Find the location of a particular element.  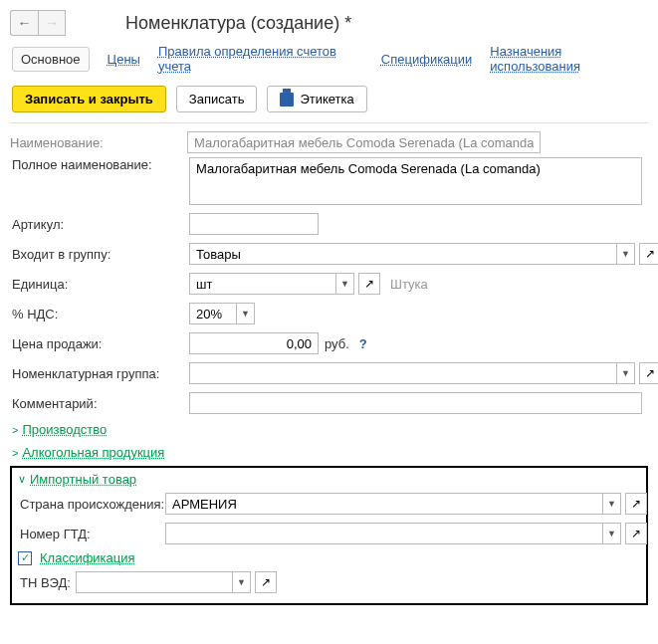

tab-main: Основное is located at coordinates (51, 60).